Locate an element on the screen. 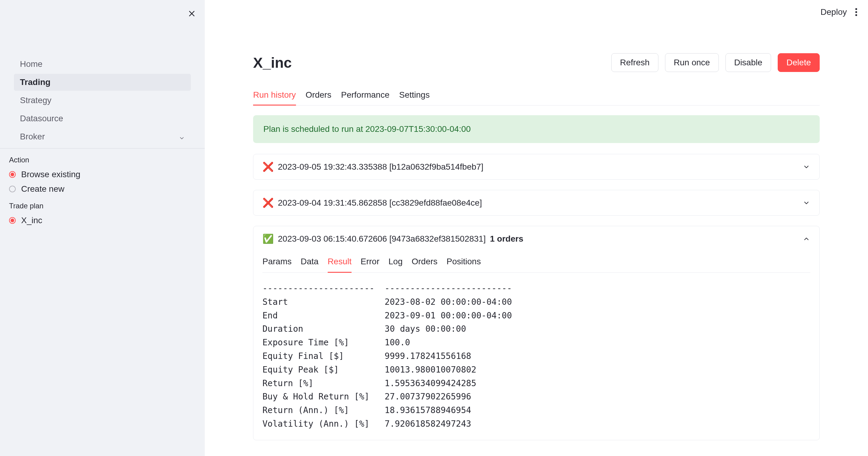 Image resolution: width=868 pixels, height=456 pixels. sub-tab-params: Params is located at coordinates (277, 262).